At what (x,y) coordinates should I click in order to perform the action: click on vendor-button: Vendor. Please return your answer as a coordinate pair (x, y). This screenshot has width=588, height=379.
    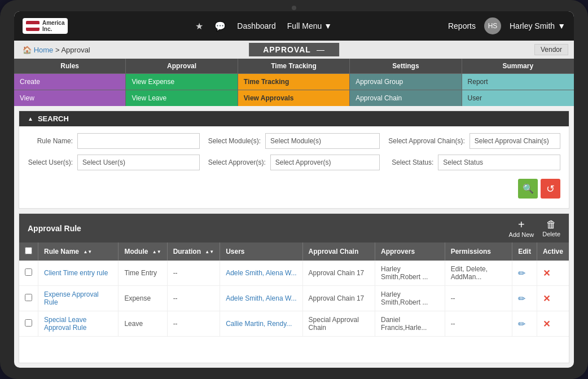
    Looking at the image, I should click on (551, 50).